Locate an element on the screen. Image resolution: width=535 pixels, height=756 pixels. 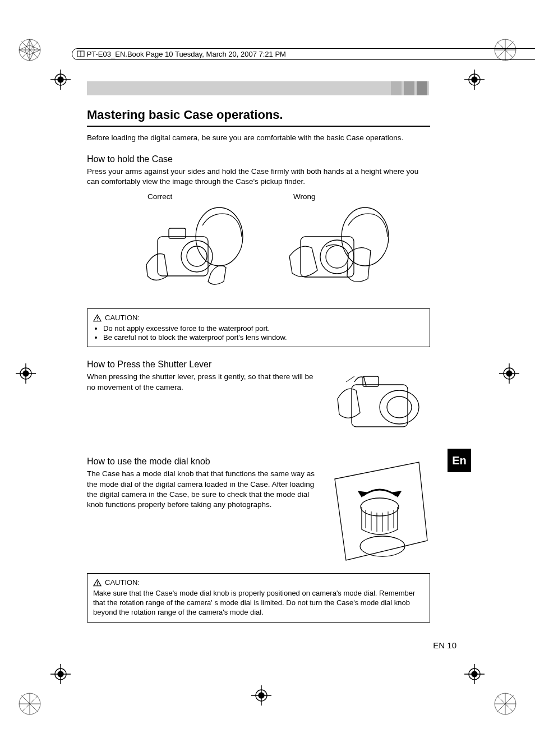
caution-box-1: CAUTION: Do not apply excessive force to… is located at coordinates (259, 328).